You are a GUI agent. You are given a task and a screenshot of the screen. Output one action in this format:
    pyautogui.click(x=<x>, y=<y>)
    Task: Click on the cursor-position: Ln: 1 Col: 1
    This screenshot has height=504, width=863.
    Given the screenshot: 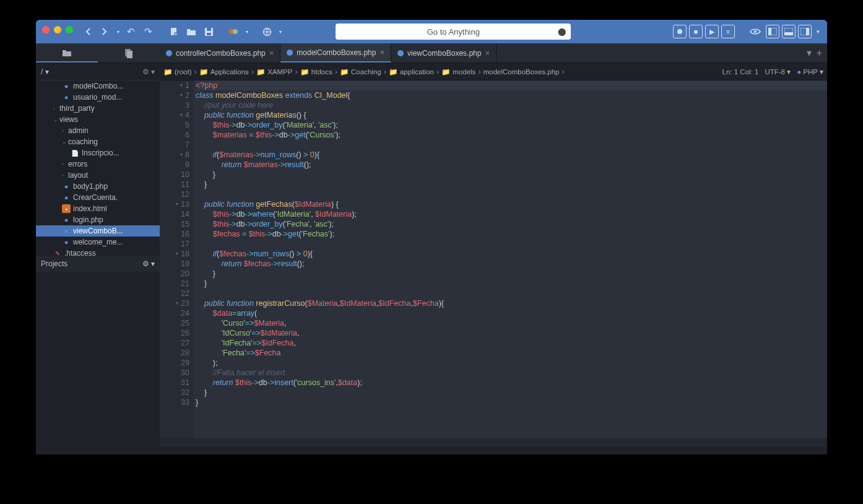 What is the action you would take?
    pyautogui.click(x=740, y=72)
    